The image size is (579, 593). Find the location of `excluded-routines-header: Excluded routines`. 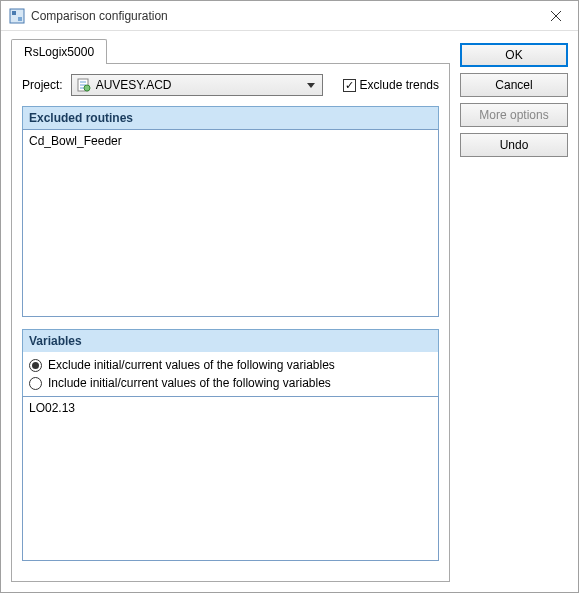

excluded-routines-header: Excluded routines is located at coordinates (230, 118).